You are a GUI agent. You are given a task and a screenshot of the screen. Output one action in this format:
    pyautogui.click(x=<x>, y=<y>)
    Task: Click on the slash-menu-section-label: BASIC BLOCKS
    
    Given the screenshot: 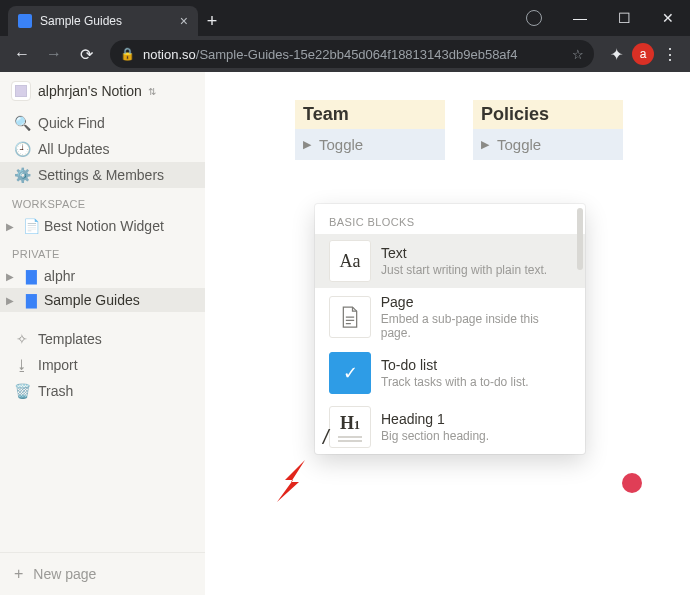 What is the action you would take?
    pyautogui.click(x=450, y=219)
    